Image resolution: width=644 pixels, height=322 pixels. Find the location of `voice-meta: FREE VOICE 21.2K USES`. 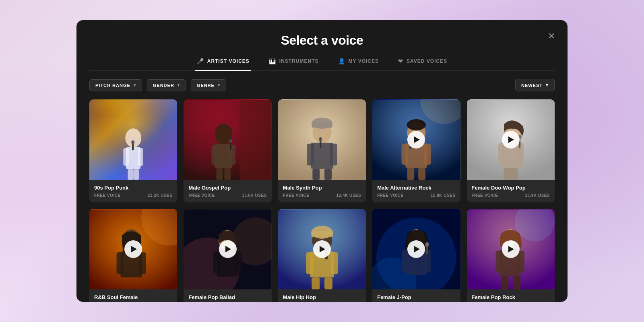

voice-meta: FREE VOICE 21.2K USES is located at coordinates (133, 196).